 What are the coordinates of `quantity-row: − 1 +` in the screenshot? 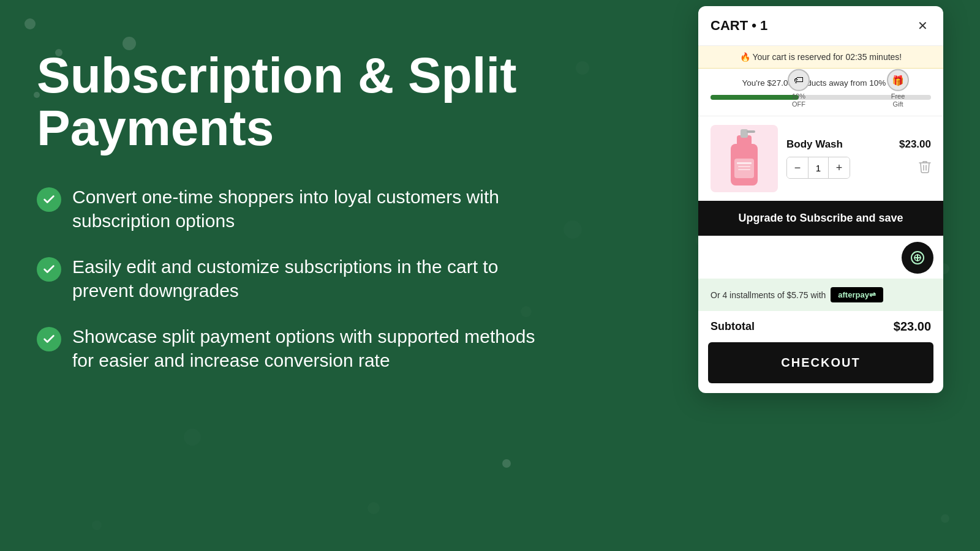 It's located at (859, 168).